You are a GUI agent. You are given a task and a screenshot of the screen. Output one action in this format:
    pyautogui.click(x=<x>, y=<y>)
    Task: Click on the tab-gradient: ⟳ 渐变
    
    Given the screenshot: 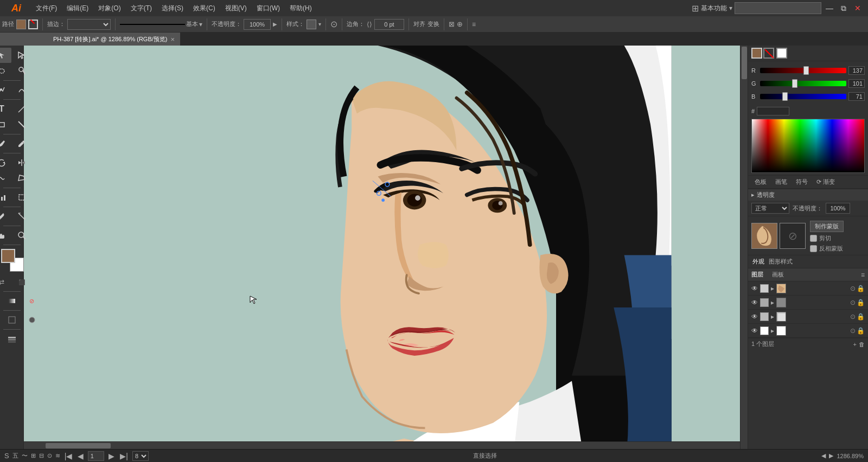 What is the action you would take?
    pyautogui.click(x=826, y=182)
    